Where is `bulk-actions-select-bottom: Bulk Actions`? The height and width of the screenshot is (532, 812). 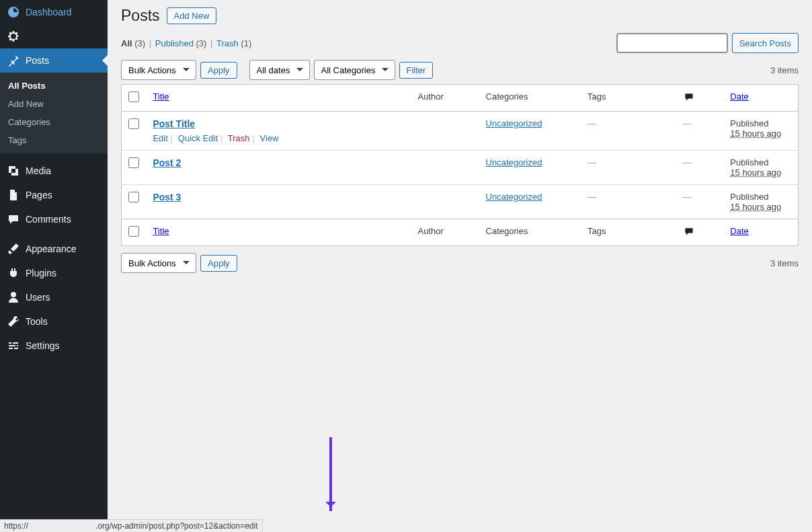
bulk-actions-select-bottom: Bulk Actions is located at coordinates (159, 263).